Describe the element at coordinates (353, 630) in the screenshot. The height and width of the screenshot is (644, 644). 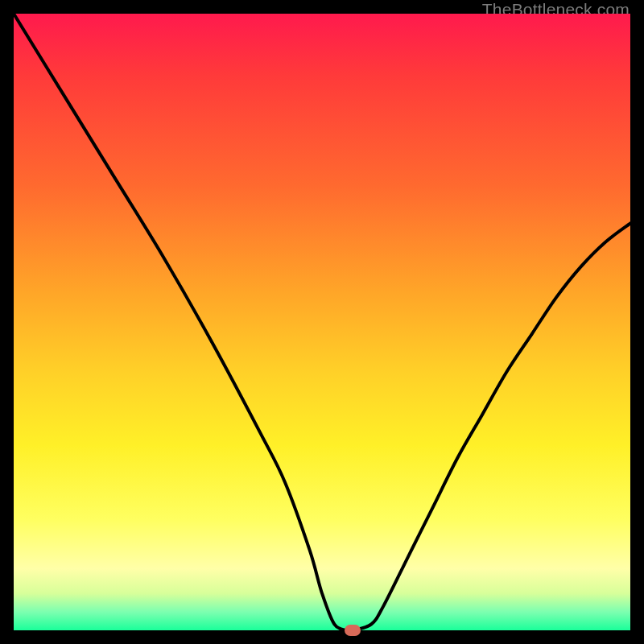
I see `optimum-marker` at that location.